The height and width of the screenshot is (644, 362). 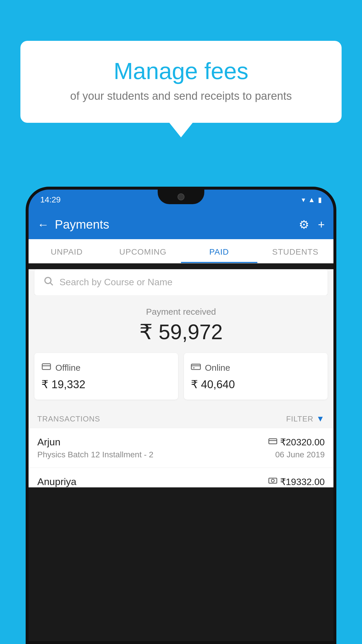 What do you see at coordinates (219, 251) in the screenshot?
I see `tab-paid: PAID` at bounding box center [219, 251].